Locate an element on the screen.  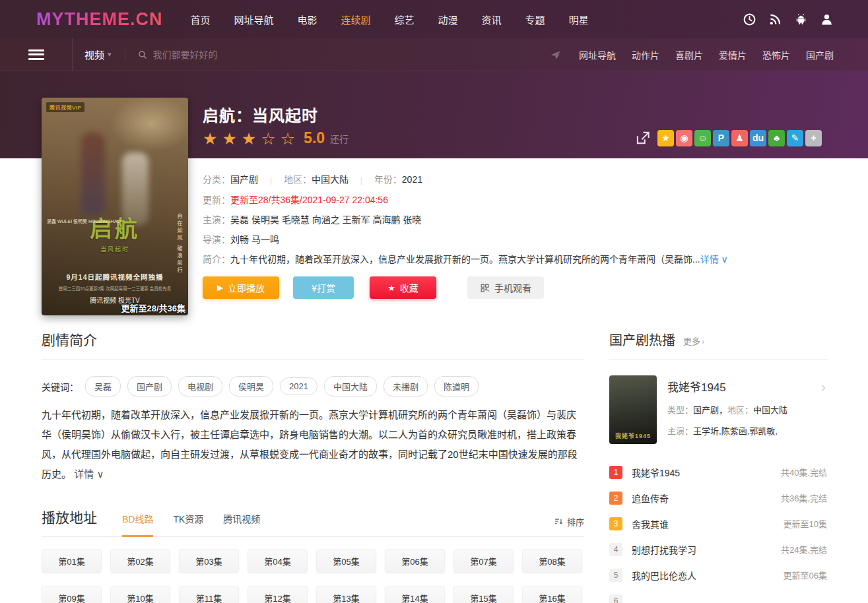
rss-icon is located at coordinates (775, 20).